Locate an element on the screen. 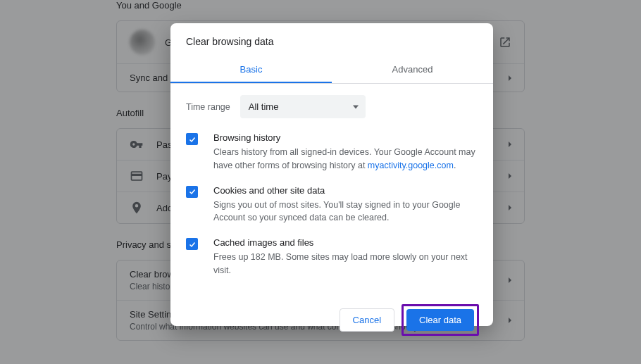 This screenshot has height=364, width=641. cache-checkbox is located at coordinates (192, 244).